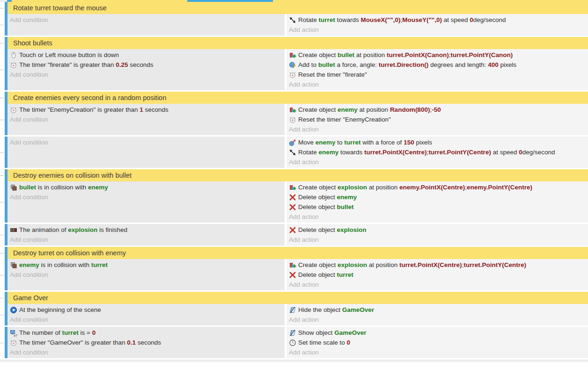 This screenshot has width=588, height=368. Describe the element at coordinates (490, 20) in the screenshot. I see `text-segment: deg/second` at that location.